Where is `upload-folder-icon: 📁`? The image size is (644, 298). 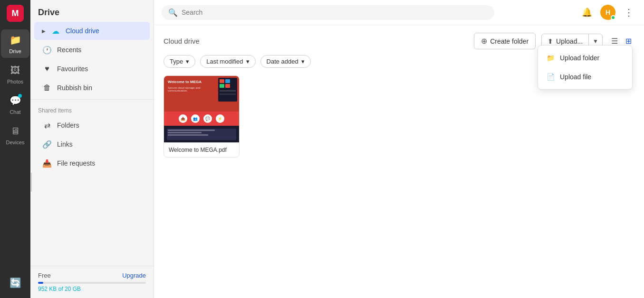 upload-folder-icon: 📁 is located at coordinates (550, 58).